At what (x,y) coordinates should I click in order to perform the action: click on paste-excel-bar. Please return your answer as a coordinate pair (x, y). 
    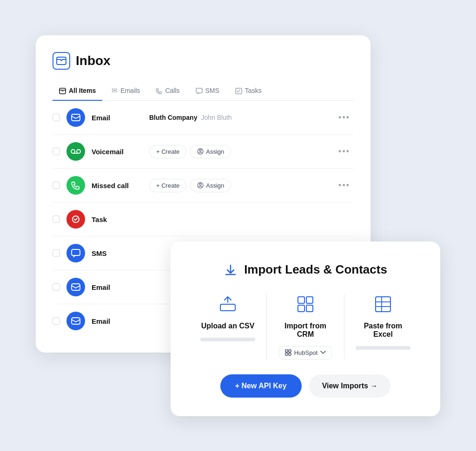
    Looking at the image, I should click on (383, 348).